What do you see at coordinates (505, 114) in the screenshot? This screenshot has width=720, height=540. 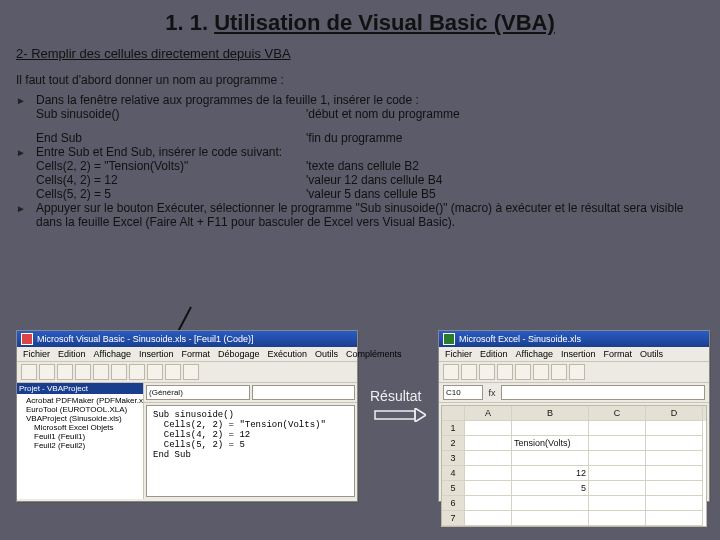 I see `comment-sub-open: 'début et nom du programme` at bounding box center [505, 114].